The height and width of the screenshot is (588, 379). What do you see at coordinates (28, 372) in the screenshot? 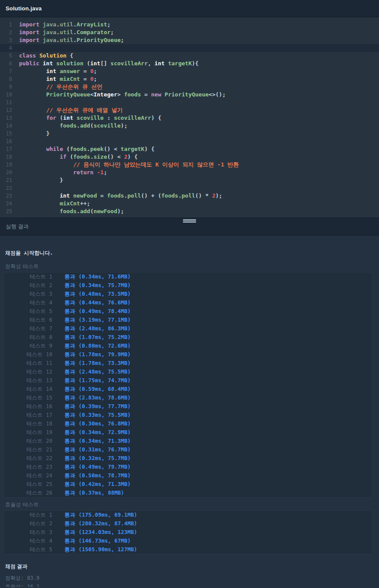
I see `test-name: 테스트 12` at bounding box center [28, 372].